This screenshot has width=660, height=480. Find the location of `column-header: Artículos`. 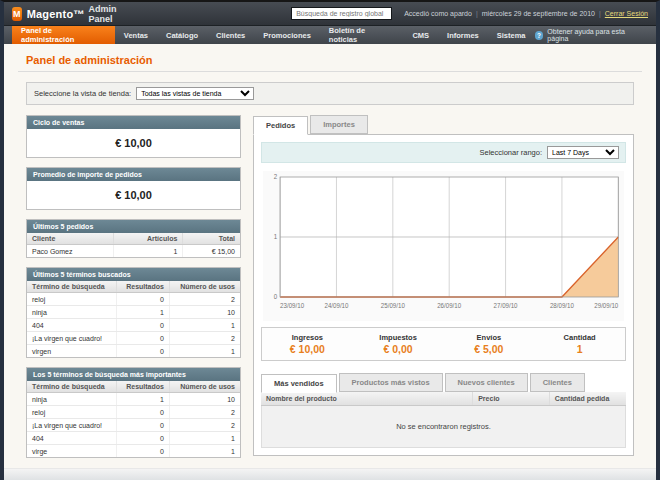

column-header: Artículos is located at coordinates (148, 239).